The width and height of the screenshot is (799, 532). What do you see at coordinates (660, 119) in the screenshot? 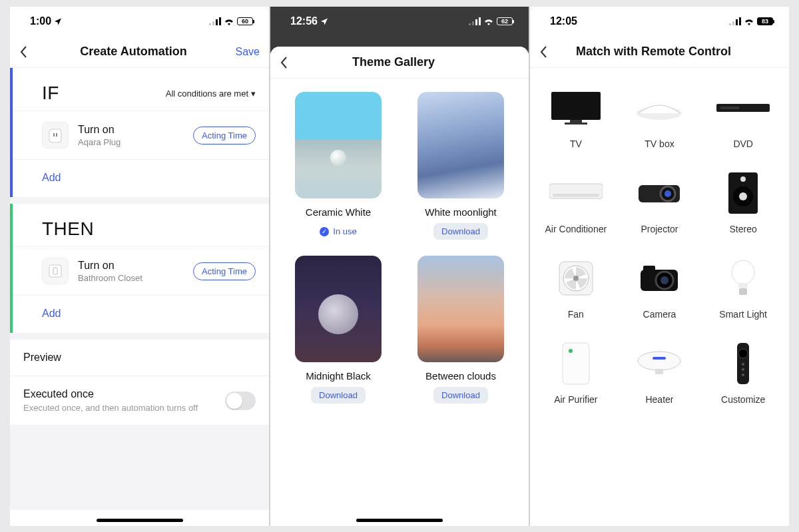
I see `device-item-tvbox: TV box` at bounding box center [660, 119].